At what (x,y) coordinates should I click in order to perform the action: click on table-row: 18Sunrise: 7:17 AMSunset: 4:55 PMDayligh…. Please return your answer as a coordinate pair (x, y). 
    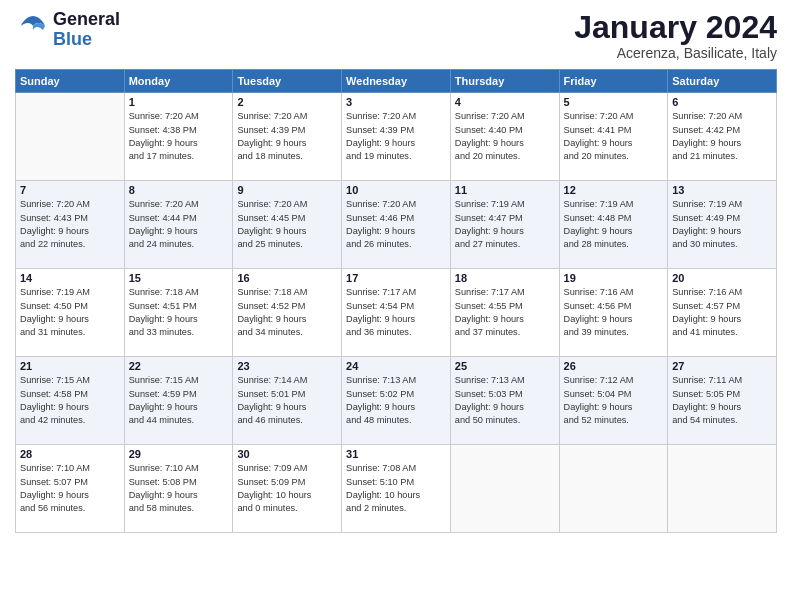
    Looking at the image, I should click on (504, 313).